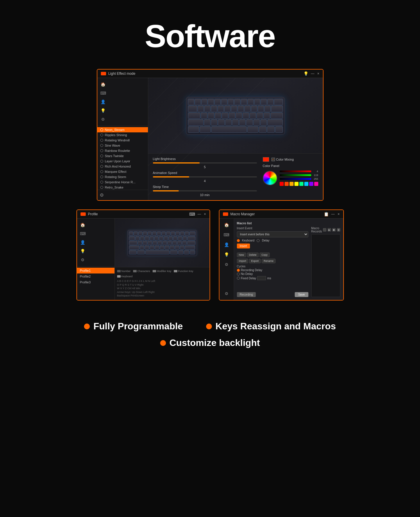 The width and height of the screenshot is (420, 517). What do you see at coordinates (126, 271) in the screenshot?
I see `legend-label: Number` at bounding box center [126, 271].